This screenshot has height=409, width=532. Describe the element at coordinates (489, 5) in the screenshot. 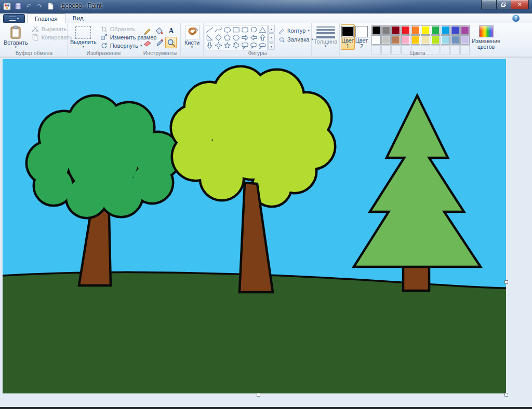

I see `minimize-button: –` at that location.